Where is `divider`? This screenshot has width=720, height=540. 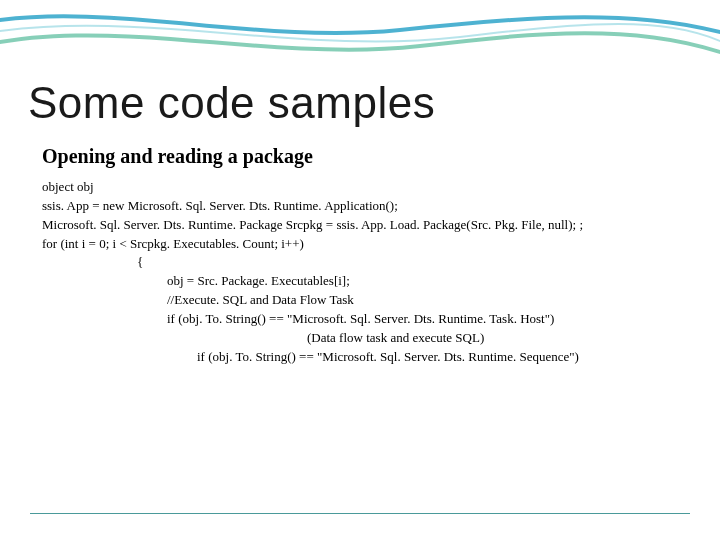
divider is located at coordinates (360, 514).